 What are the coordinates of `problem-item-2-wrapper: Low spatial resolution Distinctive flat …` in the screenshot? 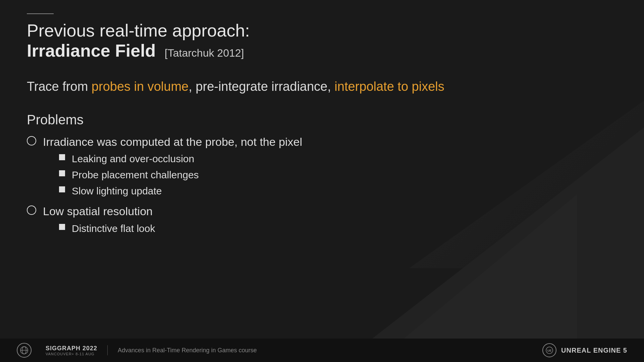 It's located at (99, 221).